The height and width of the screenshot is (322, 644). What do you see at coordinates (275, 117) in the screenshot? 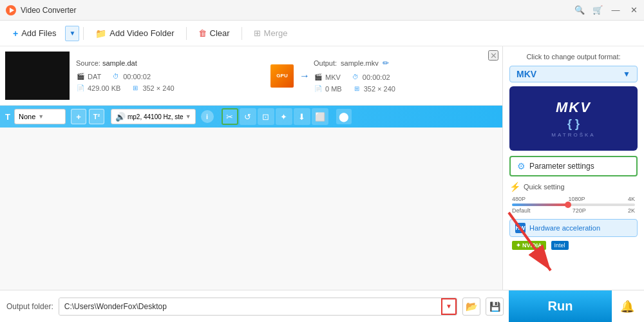
I see `edit-tools-group: ✂ ↺ ⊡ ✦ ⬇ ⬜` at bounding box center [275, 117].